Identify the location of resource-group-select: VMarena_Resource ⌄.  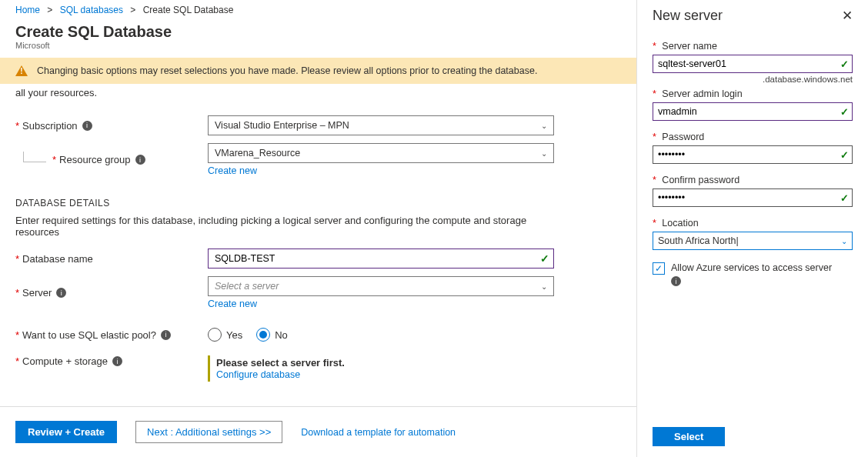
(381, 153).